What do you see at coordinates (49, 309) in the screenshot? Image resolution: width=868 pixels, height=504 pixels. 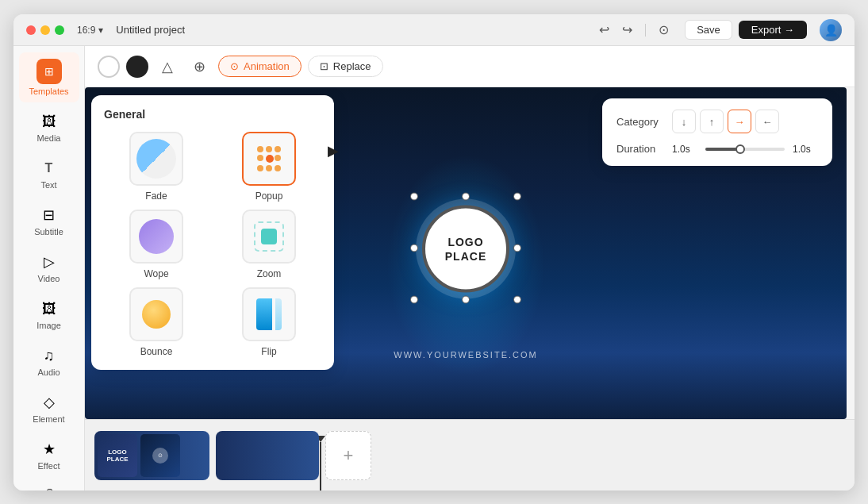 I see `image-icon: 🖼` at bounding box center [49, 309].